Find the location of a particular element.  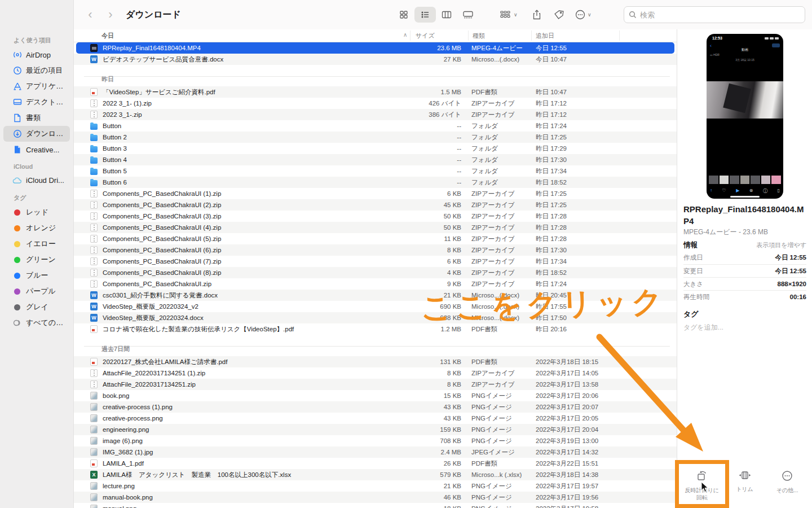

file-size: 50 KB is located at coordinates (433, 227).